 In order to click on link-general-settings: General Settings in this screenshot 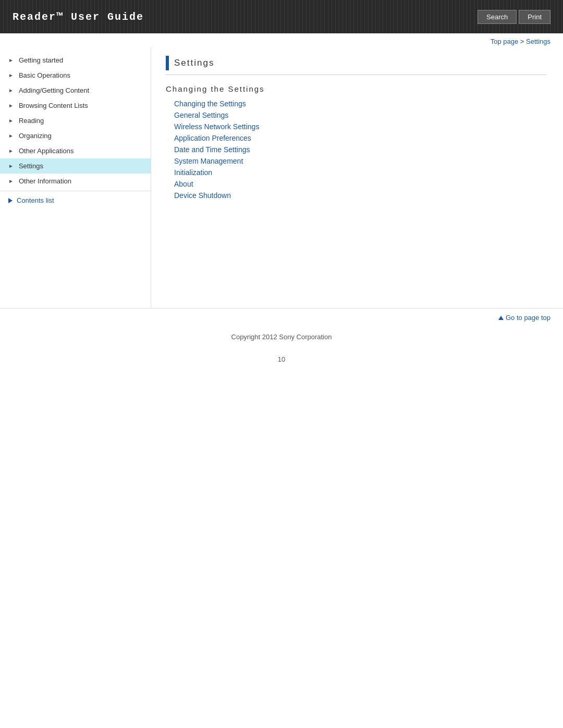, I will do `click(360, 115)`.